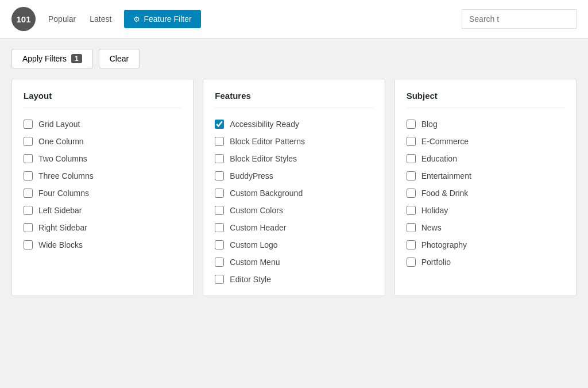 The image size is (588, 388). Describe the element at coordinates (445, 141) in the screenshot. I see `checkbox-label-e-commerce: E-Commerce` at that location.